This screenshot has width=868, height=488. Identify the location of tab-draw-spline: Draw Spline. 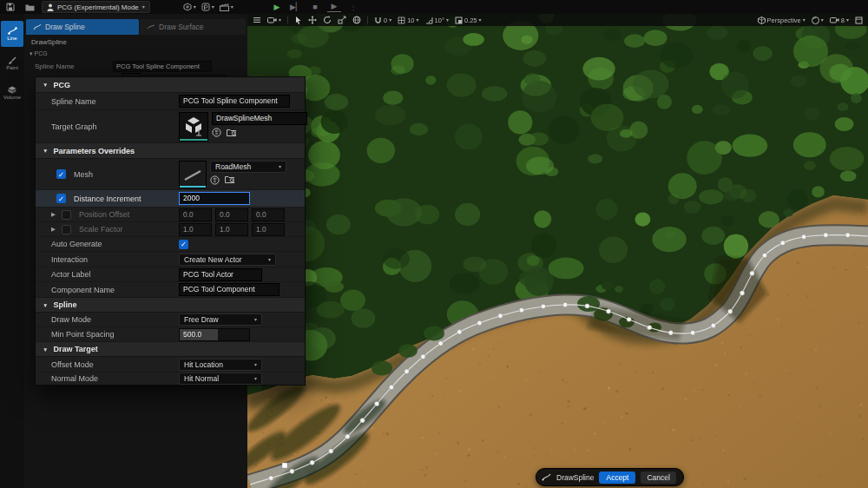
(82, 27).